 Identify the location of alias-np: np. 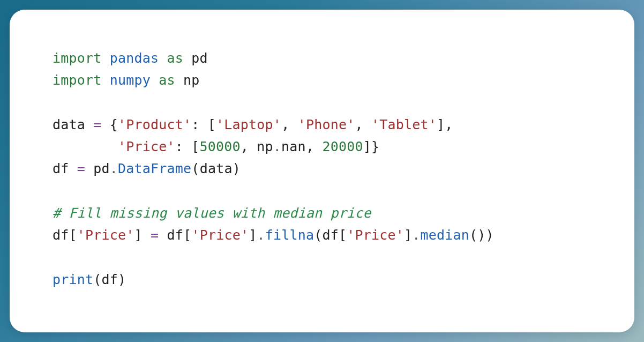
(192, 80).